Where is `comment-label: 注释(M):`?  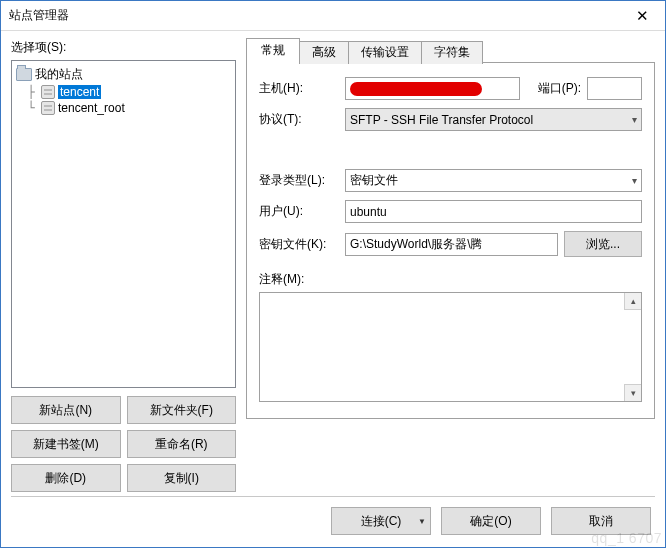
comment-label: 注释(M): is located at coordinates (450, 280).